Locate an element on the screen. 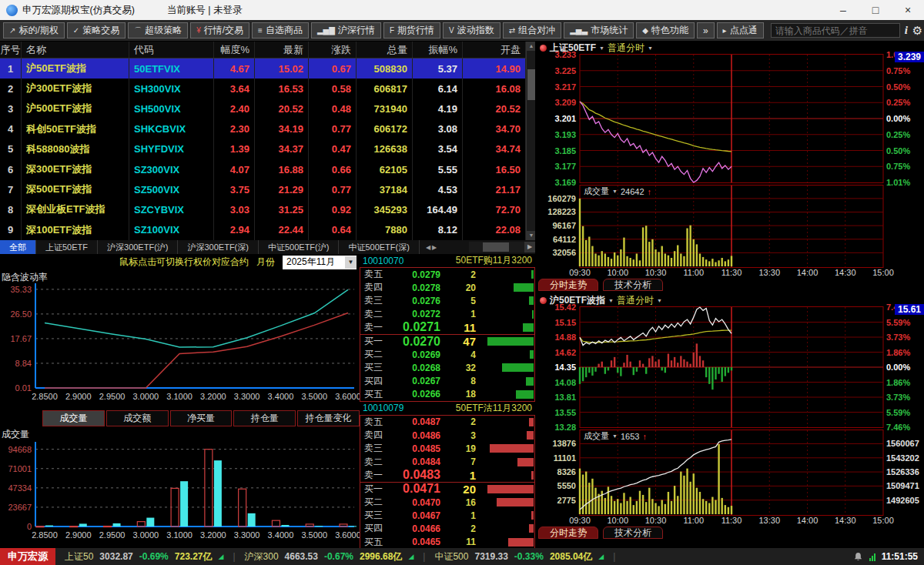 The height and width of the screenshot is (565, 924). market-tab-3: 沪深300ETF(深) is located at coordinates (218, 247).